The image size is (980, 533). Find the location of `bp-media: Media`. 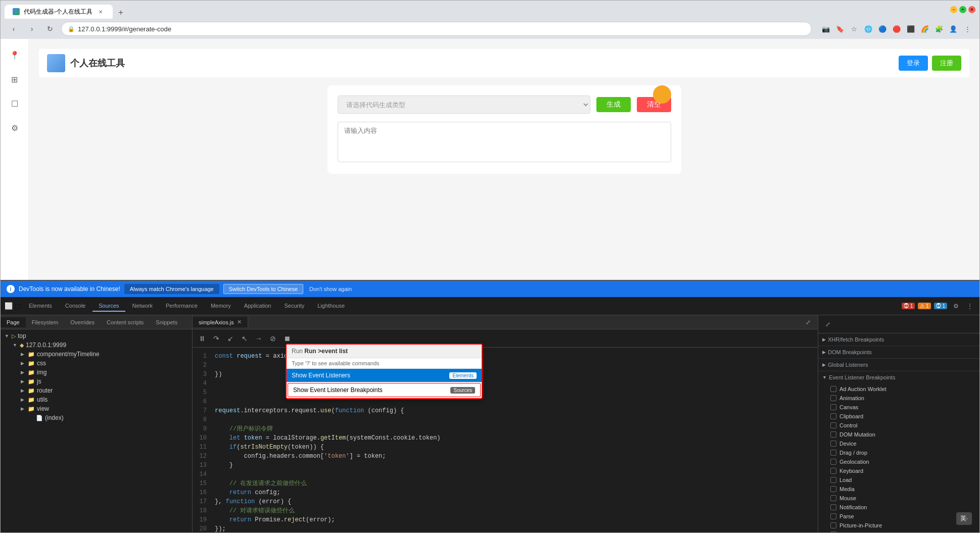

bp-media: Media is located at coordinates (899, 489).